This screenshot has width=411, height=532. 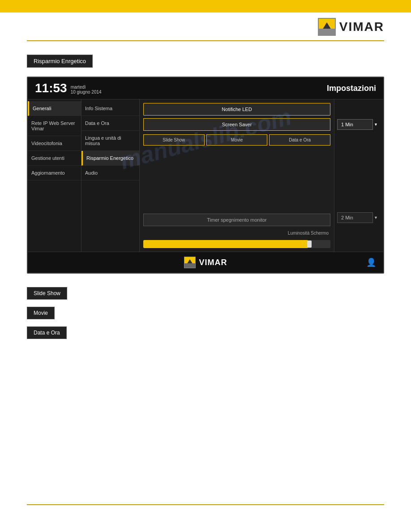 What do you see at coordinates (86, 90) in the screenshot?
I see `date-block: martedì 10 giugno 2014` at bounding box center [86, 90].